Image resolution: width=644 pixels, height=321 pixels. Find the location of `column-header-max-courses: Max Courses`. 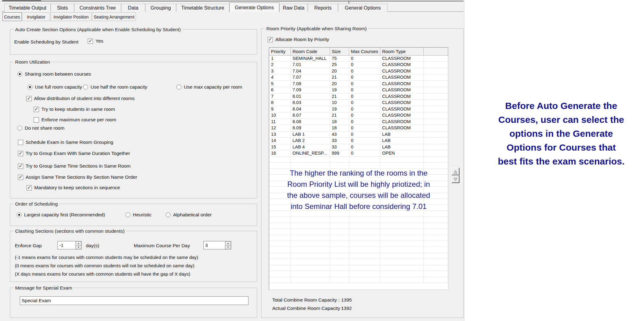

column-header-max-courses: Max Courses is located at coordinates (365, 51).